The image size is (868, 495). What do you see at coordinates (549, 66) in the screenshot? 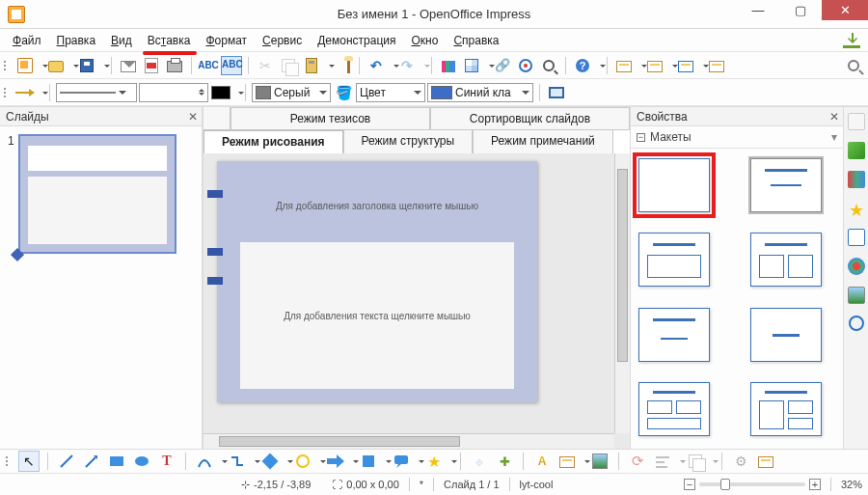
I see `zoom-button` at bounding box center [549, 66].